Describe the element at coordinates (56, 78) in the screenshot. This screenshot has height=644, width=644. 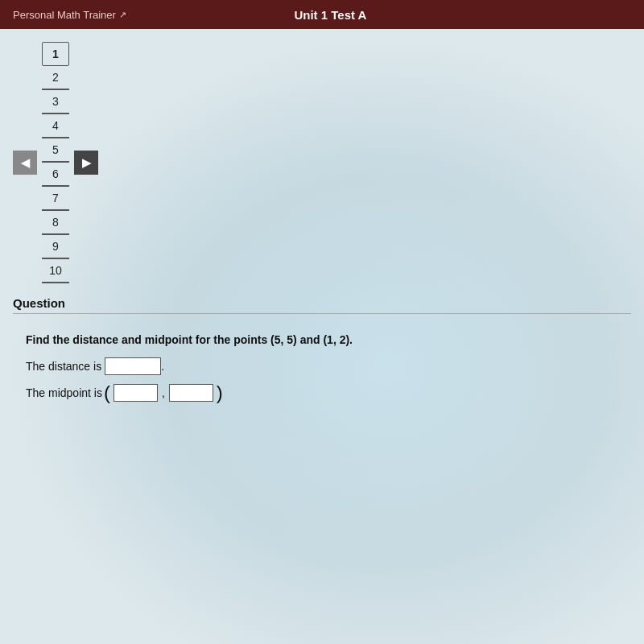
I see `page-number-2: 2` at that location.